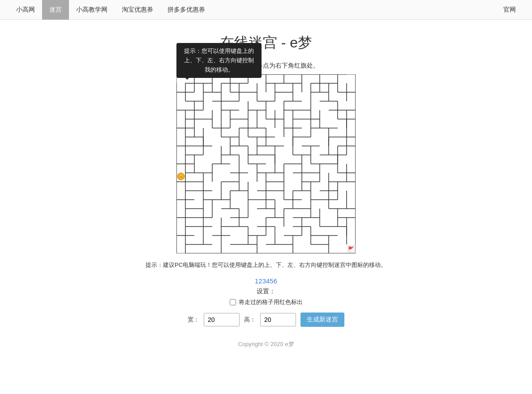 This screenshot has height=394, width=532. I want to click on height-label: 高：, so click(250, 320).